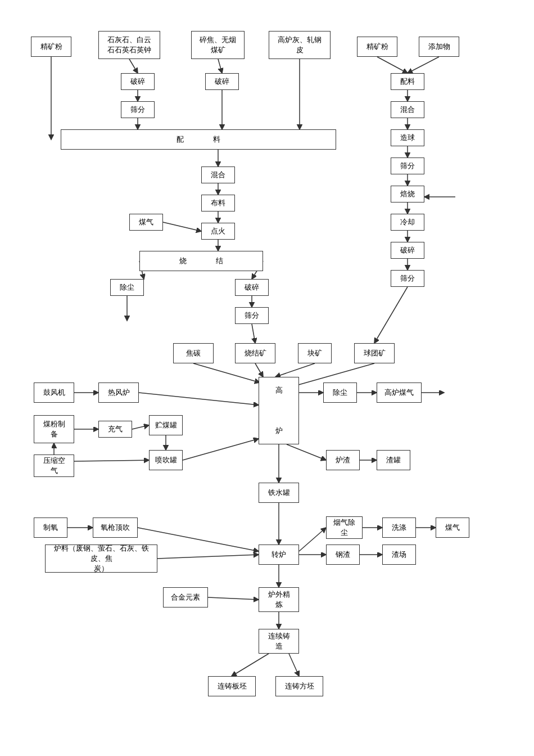  Describe the element at coordinates (408, 138) in the screenshot. I see `zaoquR: 造球` at that location.